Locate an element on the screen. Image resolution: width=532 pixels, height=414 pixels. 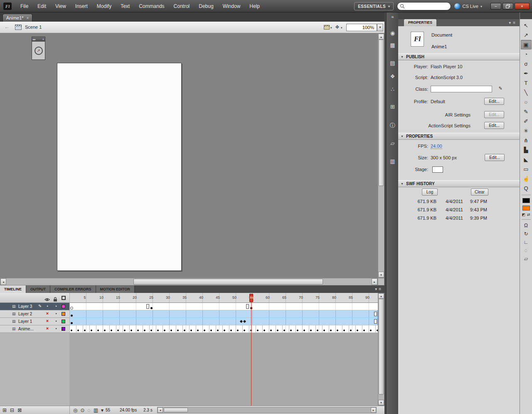
transform-panel-icon: ▱ is located at coordinates (392, 143).